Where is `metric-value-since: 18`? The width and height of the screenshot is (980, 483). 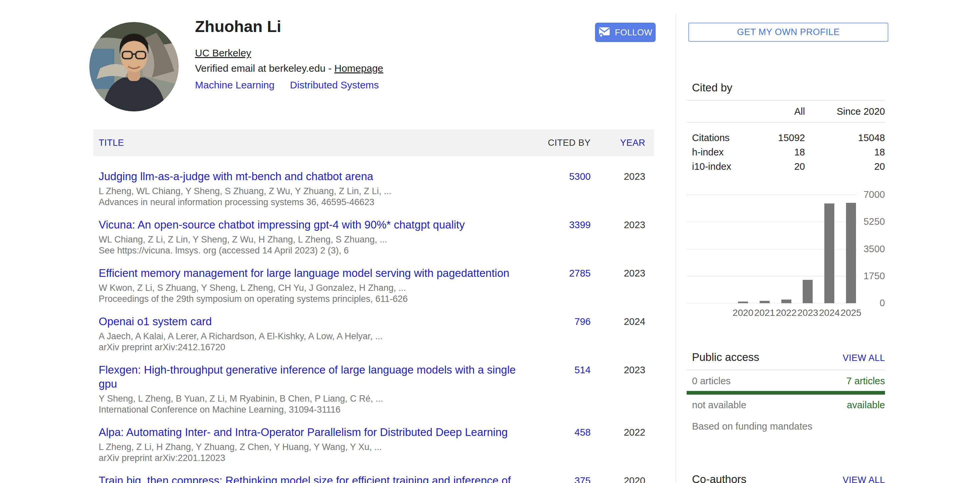
metric-value-since: 18 is located at coordinates (845, 152).